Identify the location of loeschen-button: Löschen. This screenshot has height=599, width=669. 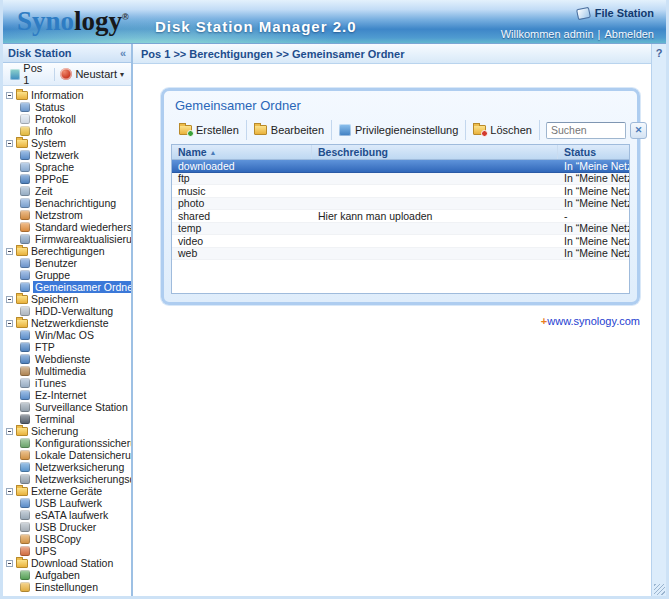
(503, 130).